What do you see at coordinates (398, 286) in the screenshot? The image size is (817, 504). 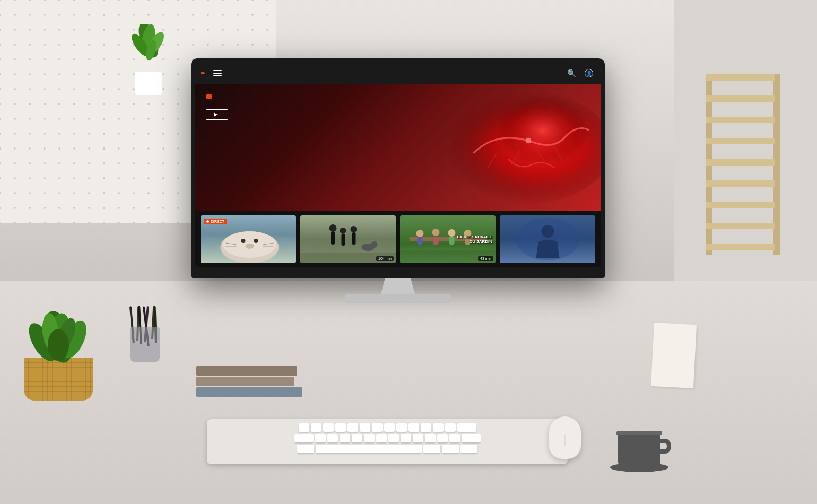 I see `monitor-stand-neck` at bounding box center [398, 286].